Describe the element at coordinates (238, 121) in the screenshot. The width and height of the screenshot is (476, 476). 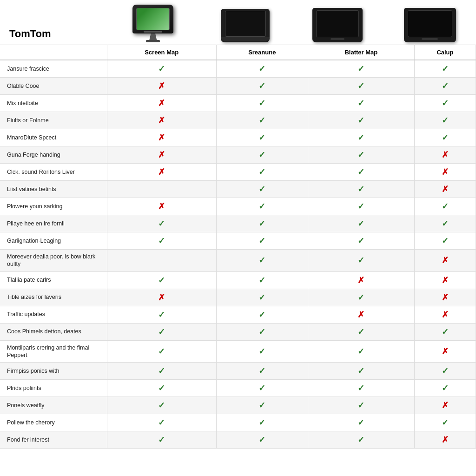
I see `table-row: Fiults or Folnme✗✓✓✓` at that location.